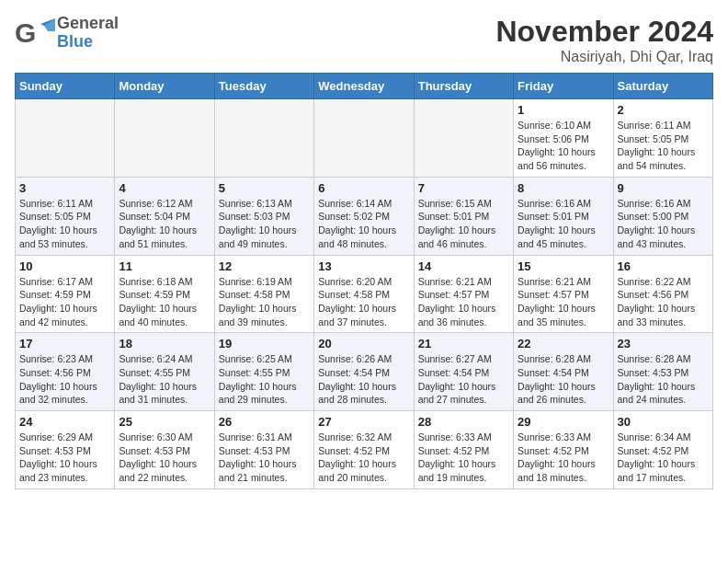 The image size is (728, 563). I want to click on day-info: Sunrise: 6:24 AM Sunset: 4:55 PM Dayligh…, so click(164, 379).